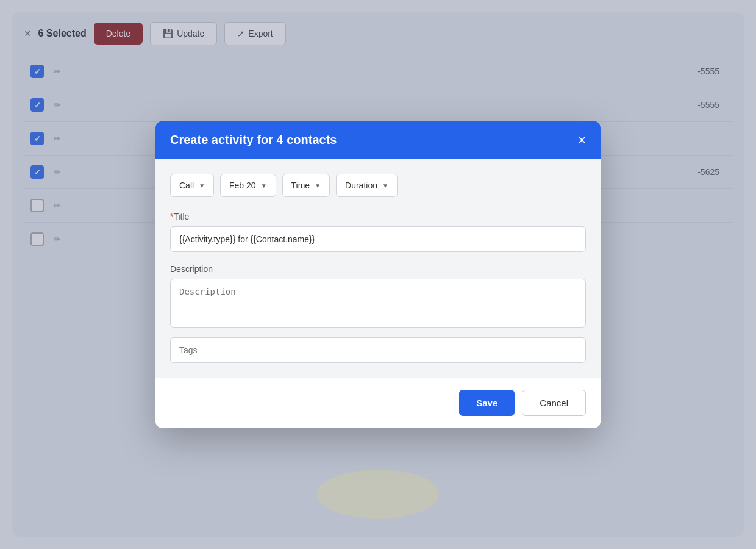 This screenshot has height=549, width=756. I want to click on cancel-button: Cancel, so click(554, 403).